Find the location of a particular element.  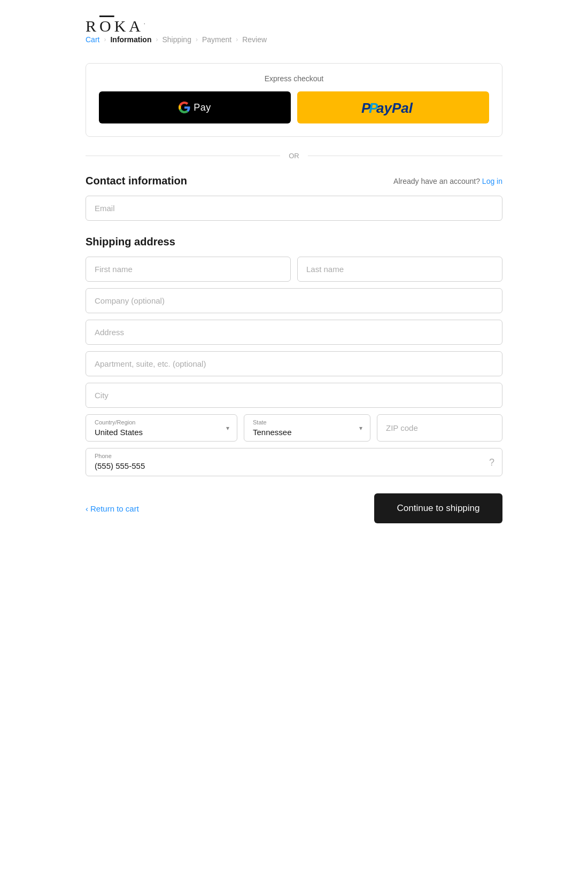

breadcrumb-sep-3: › is located at coordinates (197, 40).